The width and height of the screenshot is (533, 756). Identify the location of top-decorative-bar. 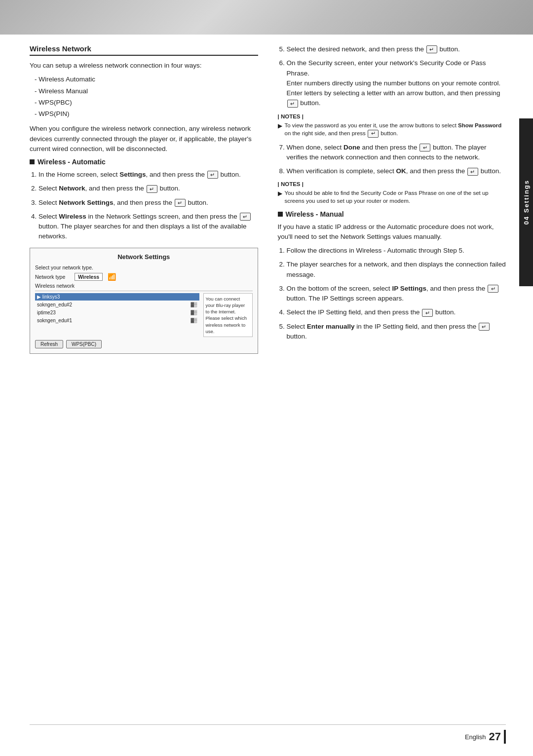
(266, 17).